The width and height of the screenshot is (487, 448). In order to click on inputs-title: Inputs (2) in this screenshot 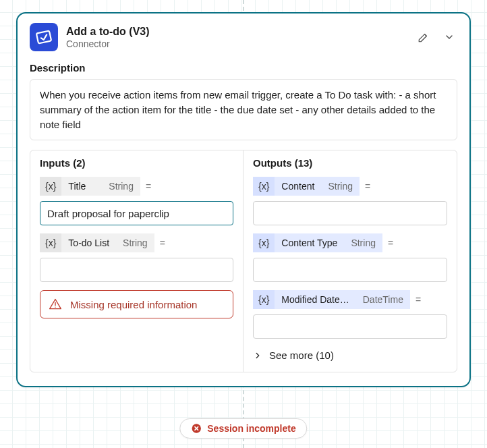, I will do `click(136, 163)`.